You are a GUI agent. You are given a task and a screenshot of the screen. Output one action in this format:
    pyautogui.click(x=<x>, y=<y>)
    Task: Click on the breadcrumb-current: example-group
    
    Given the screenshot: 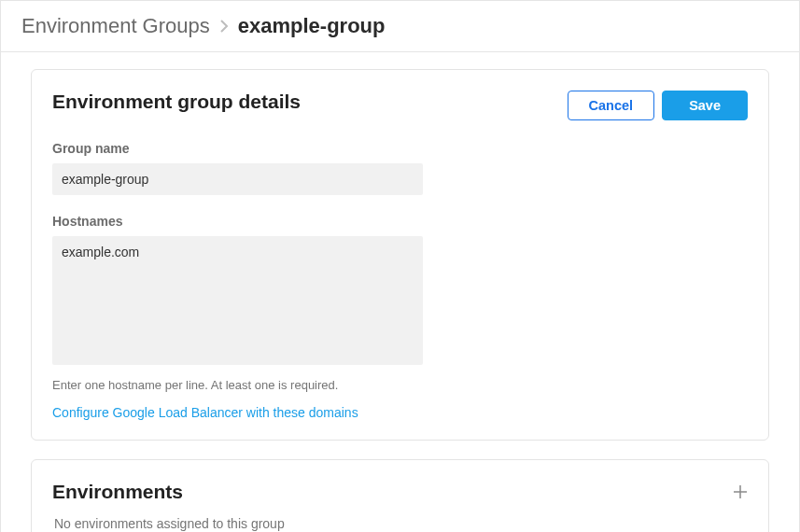 What is the action you would take?
    pyautogui.click(x=312, y=26)
    